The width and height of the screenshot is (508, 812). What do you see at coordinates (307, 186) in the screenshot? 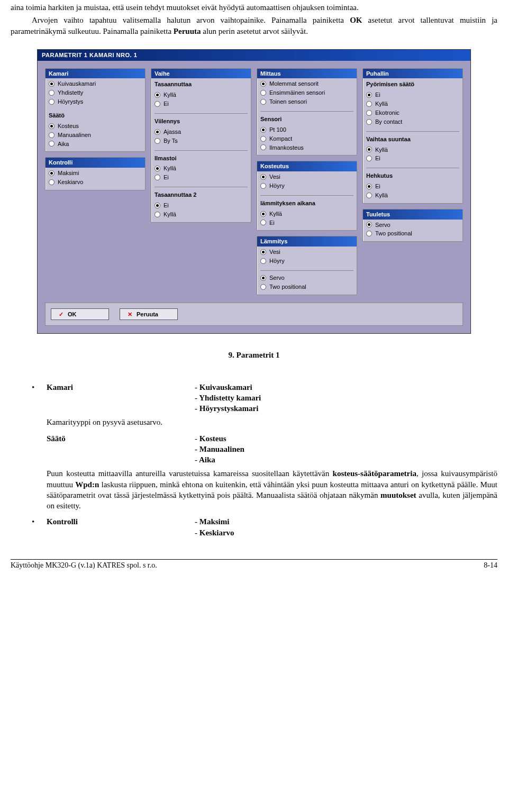
I see `opt-kost-hoyry: Höyry` at bounding box center [307, 186].